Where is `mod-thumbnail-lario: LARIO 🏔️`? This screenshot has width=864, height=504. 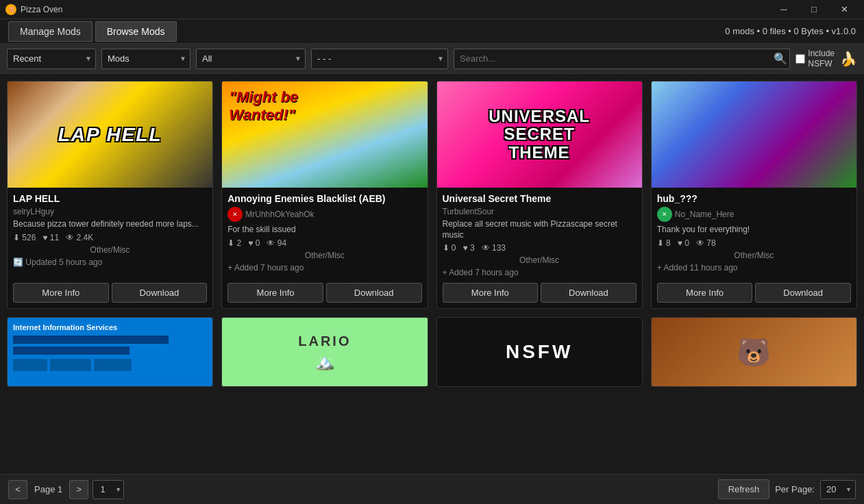
mod-thumbnail-lario: LARIO 🏔️ is located at coordinates (325, 352).